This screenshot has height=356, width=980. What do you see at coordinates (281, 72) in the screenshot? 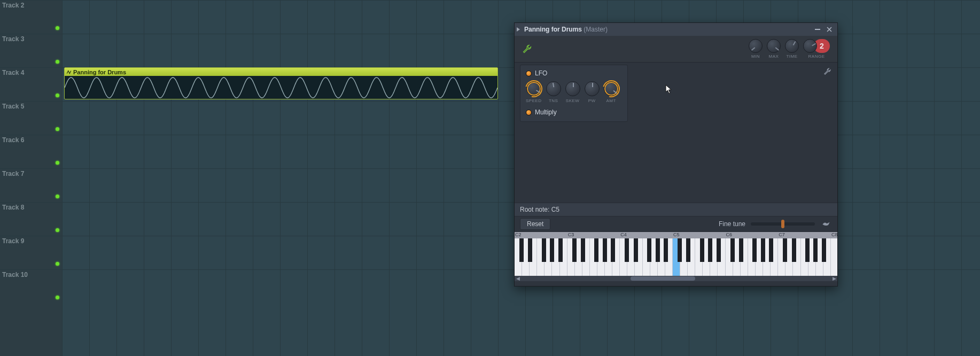
I see `clip-header: Panning for Drums` at bounding box center [281, 72].